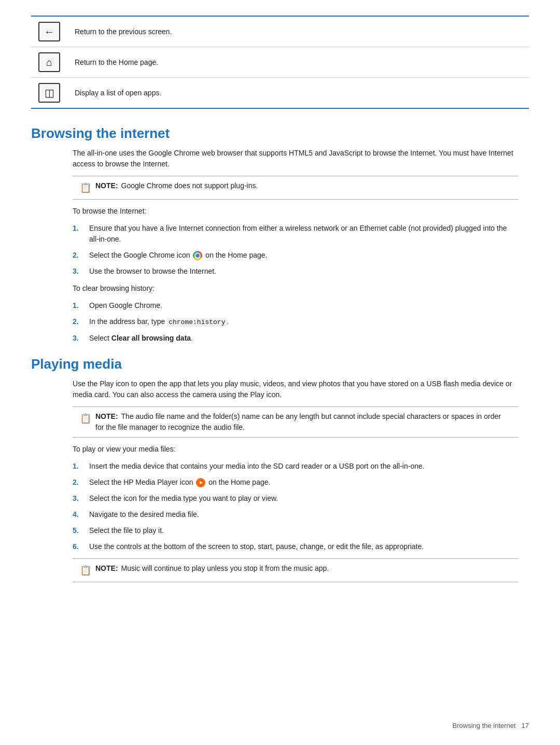 The image size is (560, 745). What do you see at coordinates (296, 159) in the screenshot?
I see `browsing-intro: The all-in-one uses the Google Chrome we…` at bounding box center [296, 159].